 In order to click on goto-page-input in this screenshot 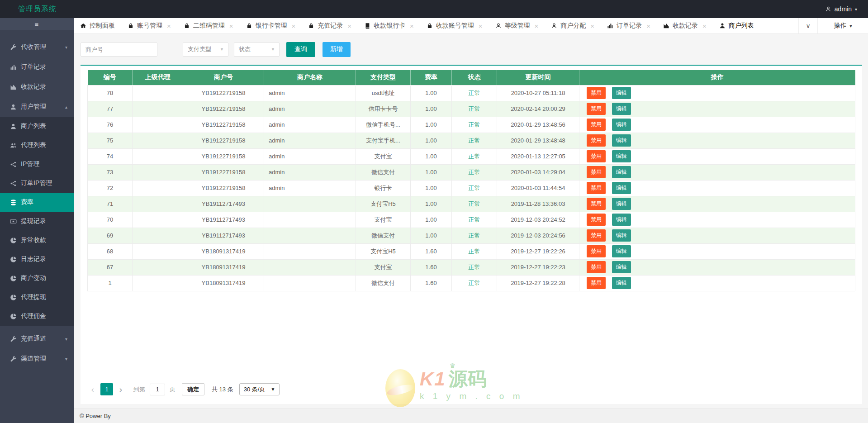, I will do `click(157, 390)`.